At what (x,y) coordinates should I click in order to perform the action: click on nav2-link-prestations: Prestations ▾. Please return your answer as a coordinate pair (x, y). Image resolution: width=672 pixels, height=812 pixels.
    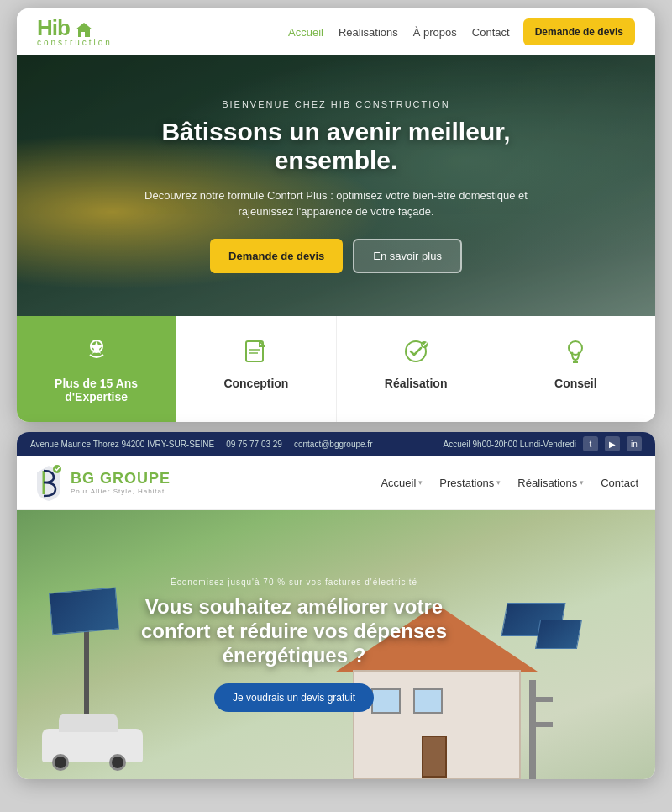
    Looking at the image, I should click on (470, 482).